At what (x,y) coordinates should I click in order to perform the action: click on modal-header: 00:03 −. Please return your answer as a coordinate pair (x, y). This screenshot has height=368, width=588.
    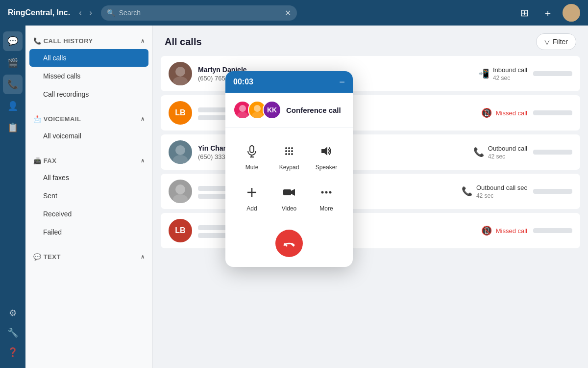
    Looking at the image, I should click on (289, 82).